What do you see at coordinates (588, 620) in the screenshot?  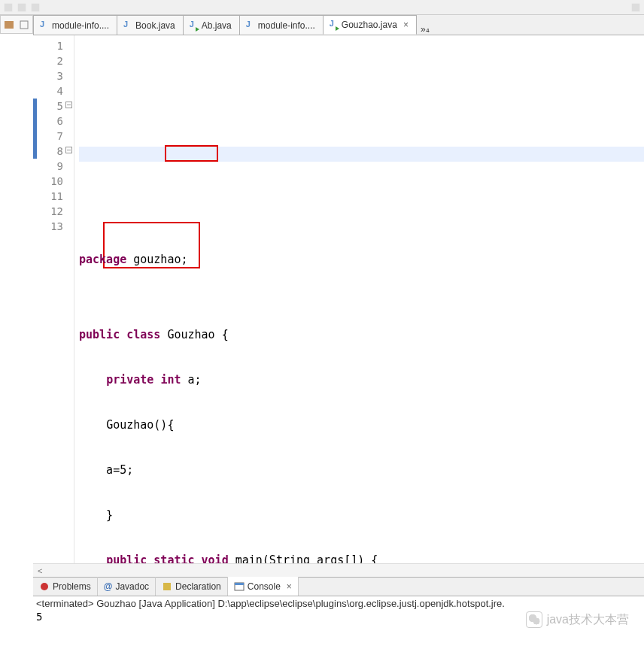 I see `watermark-text: java技术大本营` at bounding box center [588, 620].